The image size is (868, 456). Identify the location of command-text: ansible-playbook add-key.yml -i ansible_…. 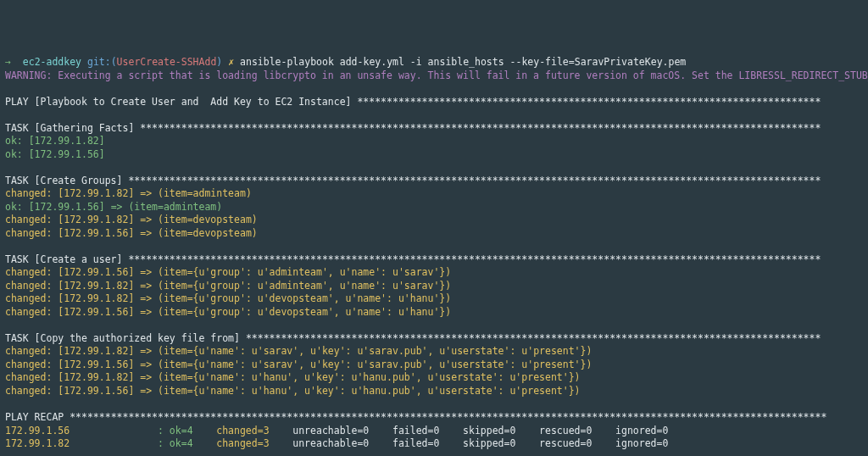
(463, 62).